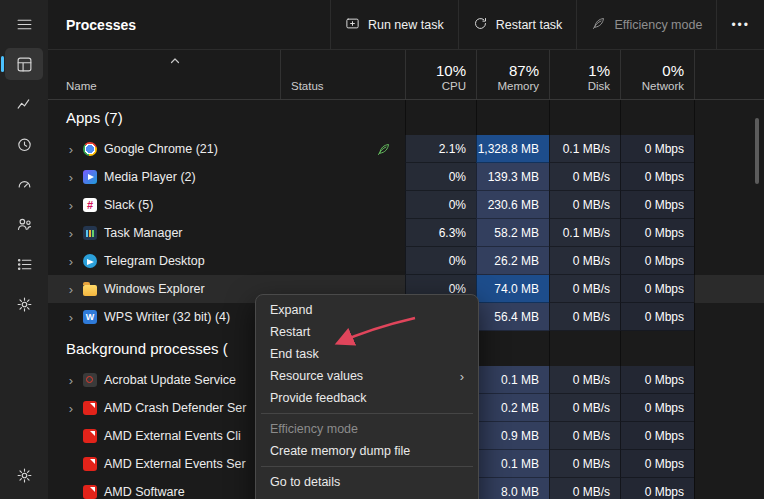 This screenshot has height=499, width=764. Describe the element at coordinates (2, 64) in the screenshot. I see `accent-pill` at that location.